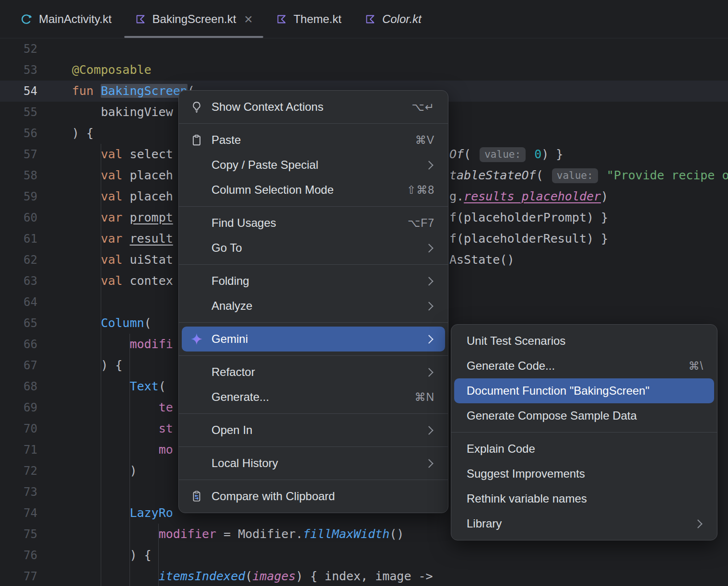  I want to click on code-text-right: Of( value: 0) }, so click(506, 154).